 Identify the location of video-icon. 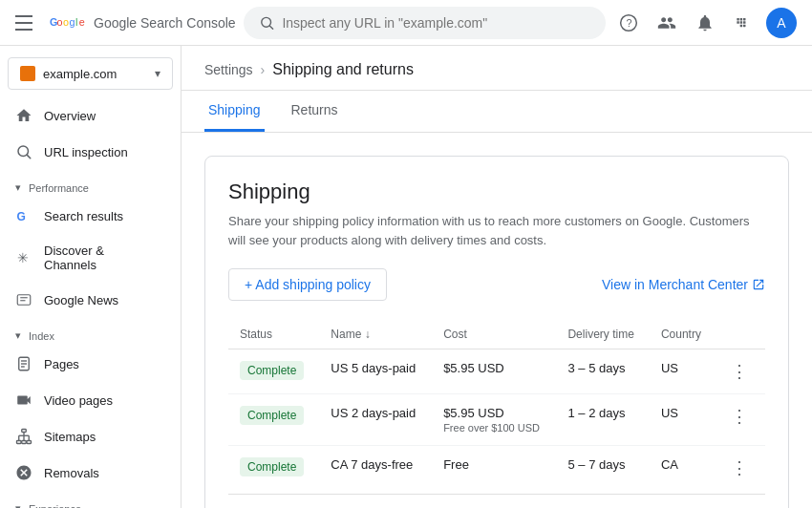
(24, 400).